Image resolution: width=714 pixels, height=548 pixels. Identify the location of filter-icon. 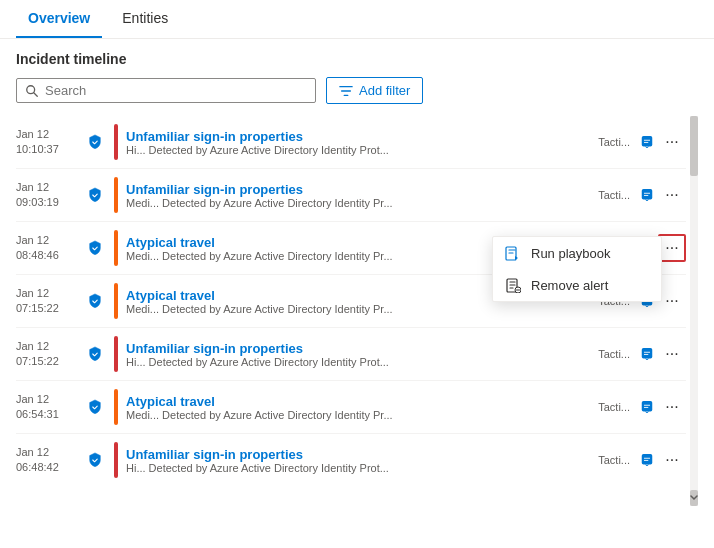
(346, 91).